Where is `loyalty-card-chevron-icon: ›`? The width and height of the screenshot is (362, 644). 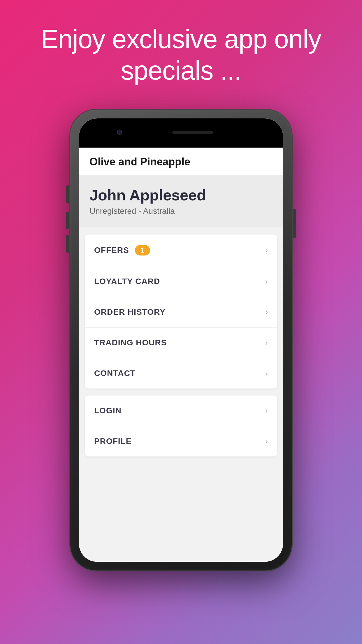 loyalty-card-chevron-icon: › is located at coordinates (266, 281).